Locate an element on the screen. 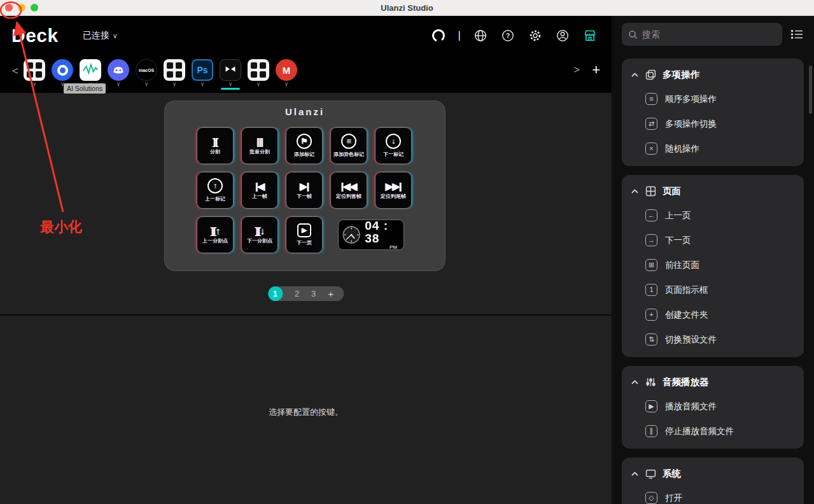  section-header: 页面 is located at coordinates (713, 191).